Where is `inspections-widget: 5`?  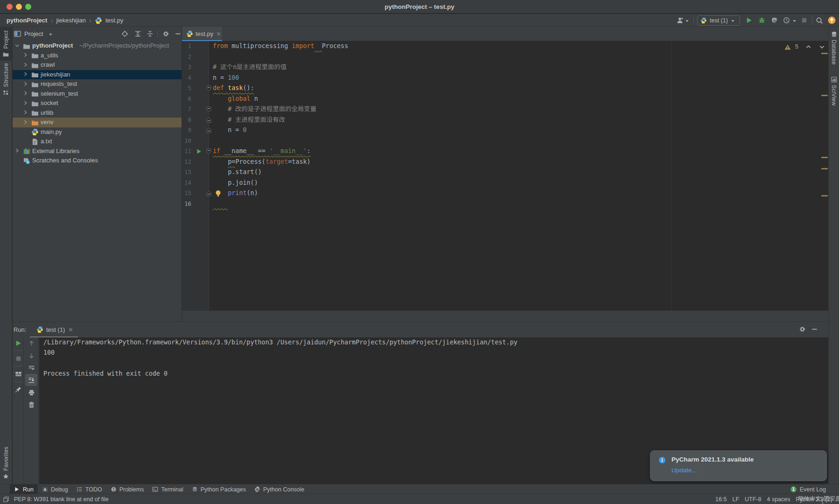
inspections-widget: 5 is located at coordinates (804, 47).